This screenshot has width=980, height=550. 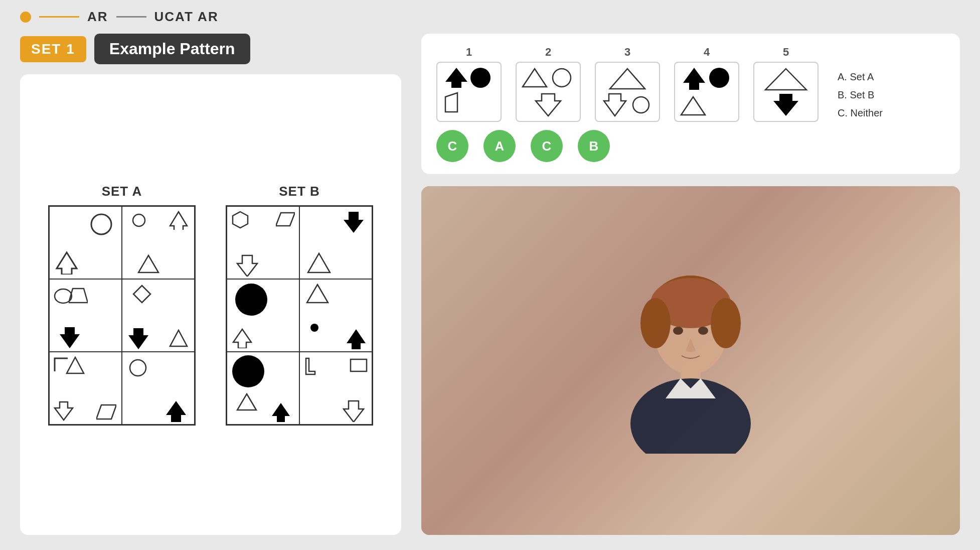 What do you see at coordinates (786, 92) in the screenshot?
I see `q5-box` at bounding box center [786, 92].